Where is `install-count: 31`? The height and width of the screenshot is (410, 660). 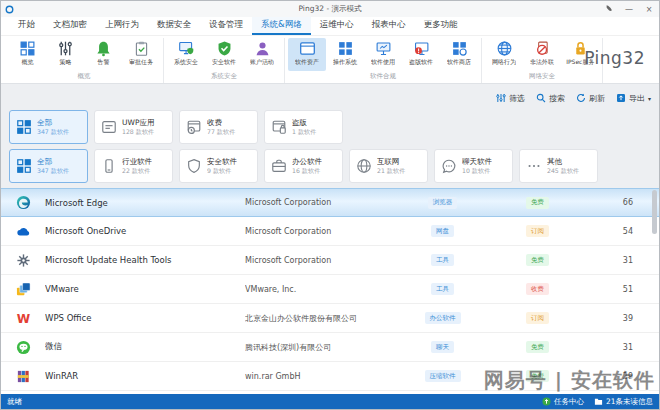 install-count: 31 is located at coordinates (622, 348).